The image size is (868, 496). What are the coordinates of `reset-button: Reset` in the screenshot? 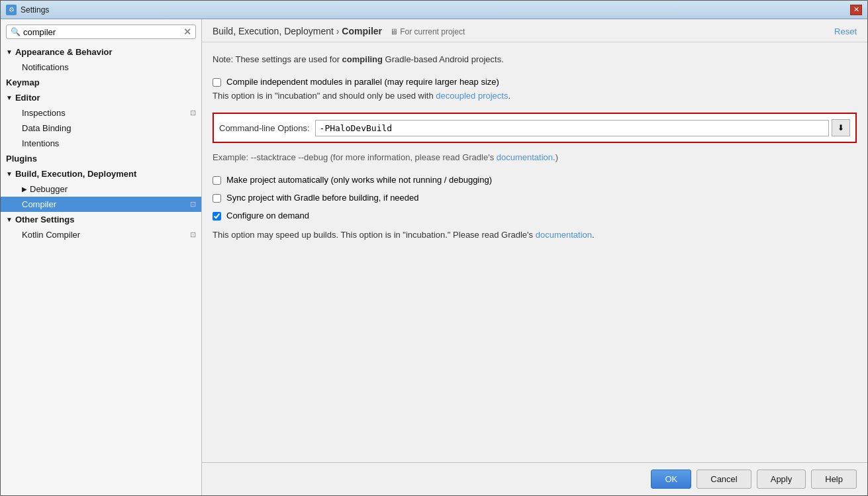 It's located at (845, 32).